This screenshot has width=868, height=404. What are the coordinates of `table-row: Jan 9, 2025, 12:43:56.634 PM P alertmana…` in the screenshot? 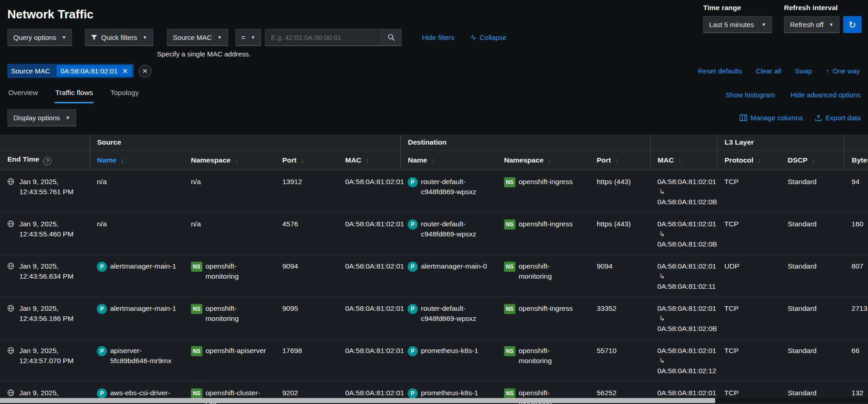 It's located at (434, 275).